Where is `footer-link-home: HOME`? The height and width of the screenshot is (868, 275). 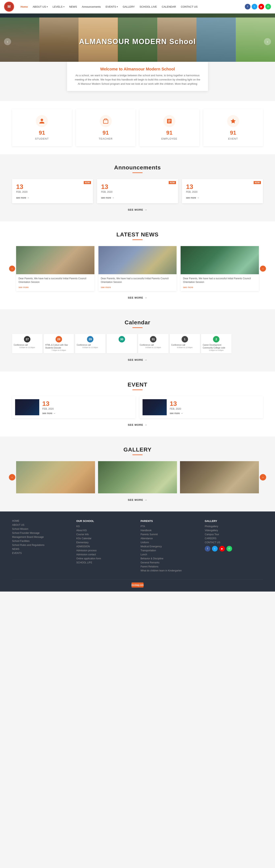
footer-link-home: HOME is located at coordinates (41, 521).